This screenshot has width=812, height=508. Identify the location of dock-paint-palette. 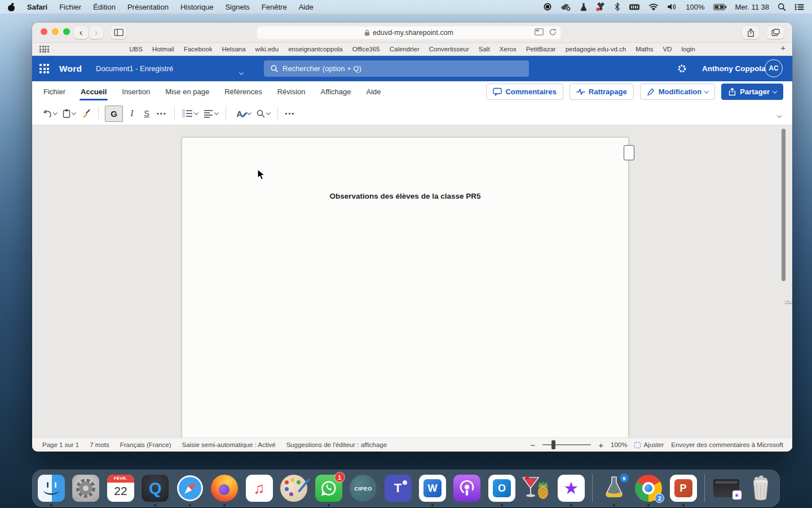
(294, 488).